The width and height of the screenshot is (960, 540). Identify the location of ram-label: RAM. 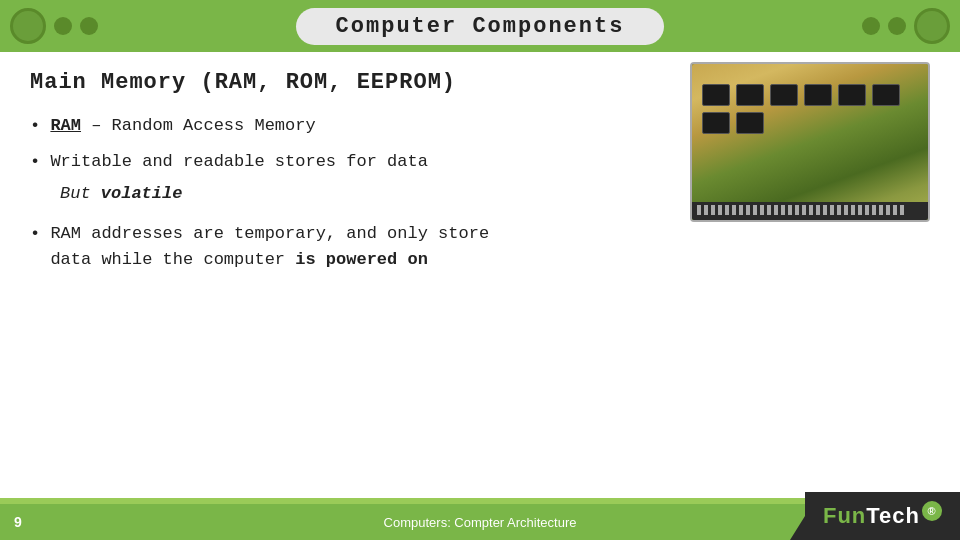
(66, 126).